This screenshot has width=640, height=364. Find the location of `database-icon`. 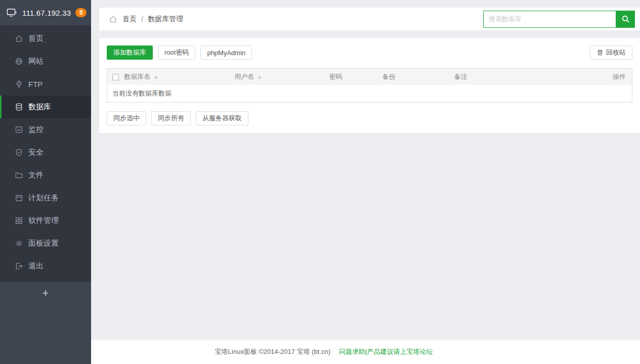

database-icon is located at coordinates (19, 107).